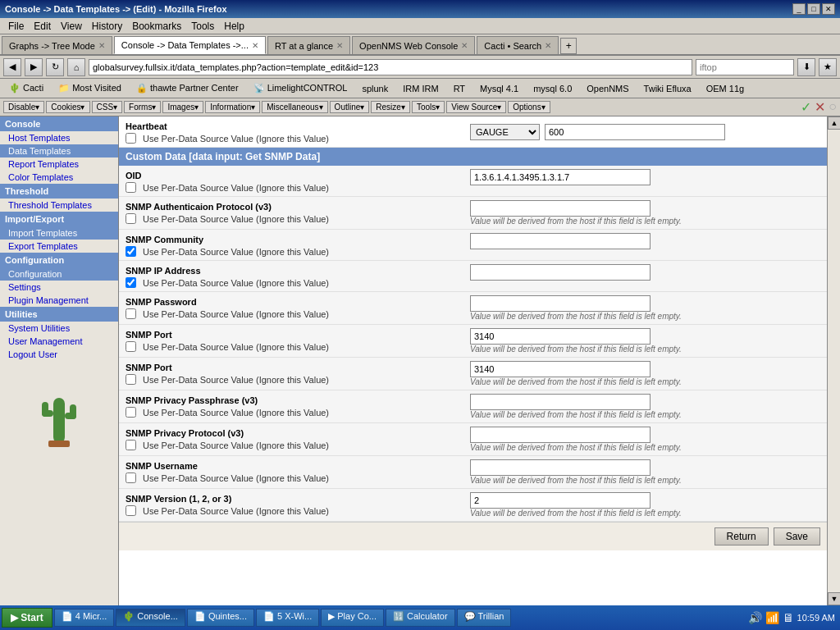 This screenshot has width=840, height=630. I want to click on bookmark-irm: IRM IRM, so click(420, 89).